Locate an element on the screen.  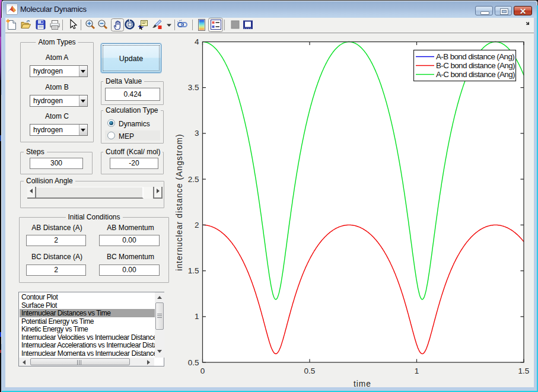
svg-text: A-C bond distance (Ang) is located at coordinates (476, 75).